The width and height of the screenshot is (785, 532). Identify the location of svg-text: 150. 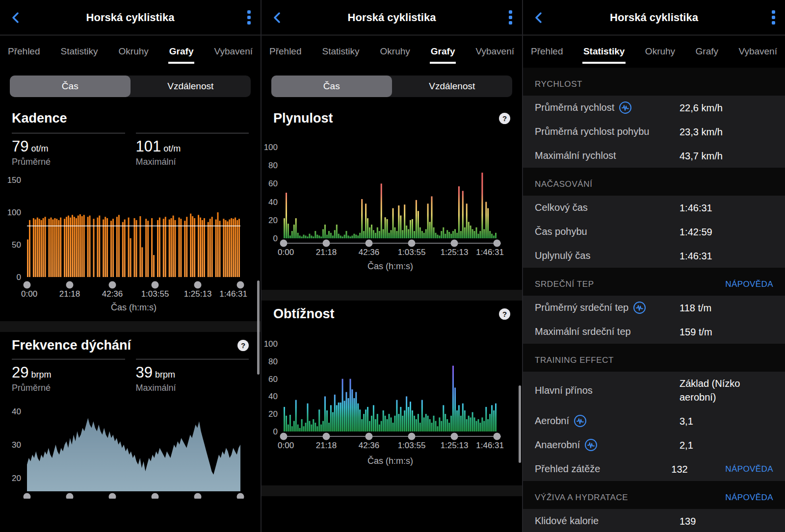
(14, 180).